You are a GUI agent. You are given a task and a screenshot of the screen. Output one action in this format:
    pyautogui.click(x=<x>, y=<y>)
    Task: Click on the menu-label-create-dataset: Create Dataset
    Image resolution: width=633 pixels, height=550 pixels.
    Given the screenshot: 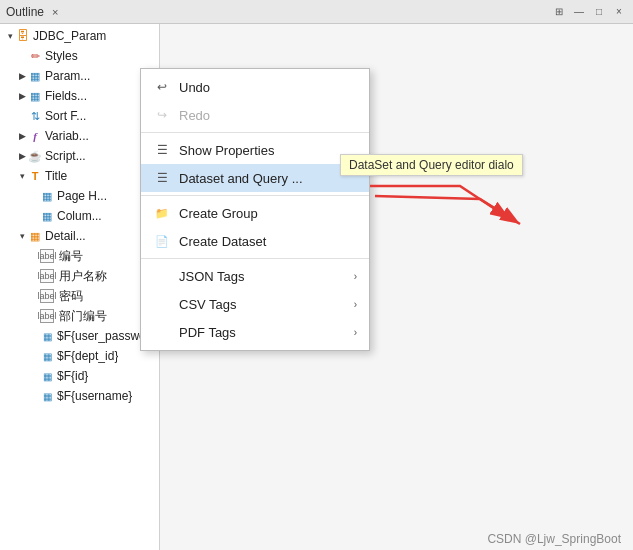 What is the action you would take?
    pyautogui.click(x=268, y=242)
    